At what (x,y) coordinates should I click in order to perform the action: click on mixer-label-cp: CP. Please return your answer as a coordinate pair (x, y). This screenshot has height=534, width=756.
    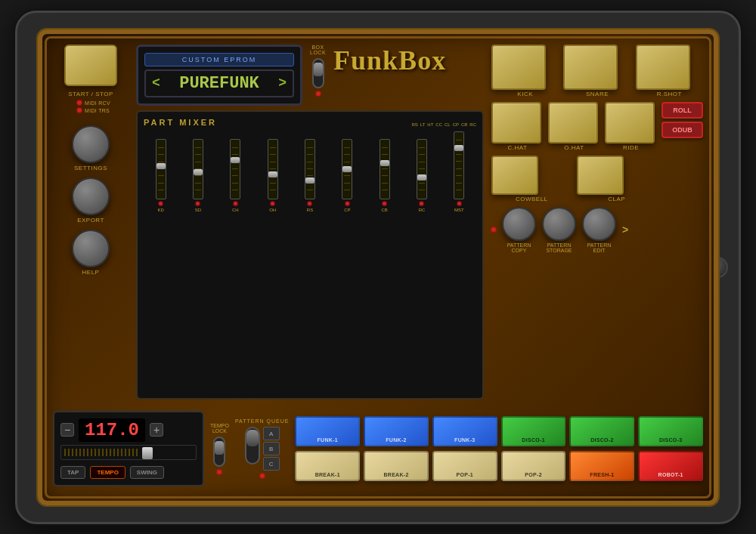
    Looking at the image, I should click on (456, 125).